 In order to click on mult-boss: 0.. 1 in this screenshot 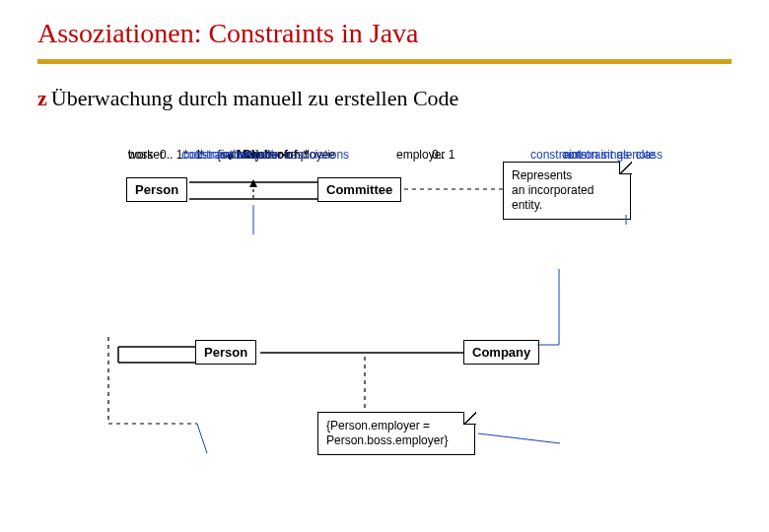, I will do `click(172, 155)`.